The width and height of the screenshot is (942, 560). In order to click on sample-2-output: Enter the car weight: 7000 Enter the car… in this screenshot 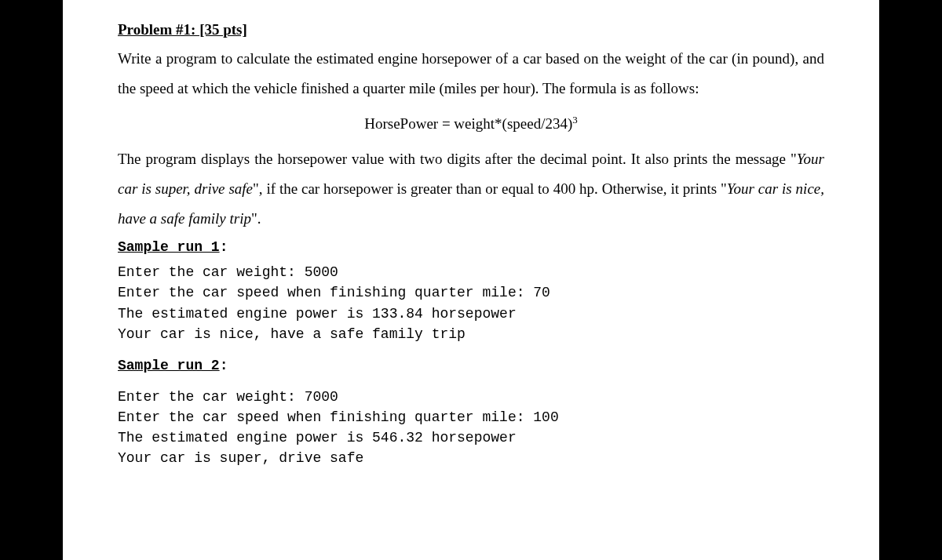, I will do `click(471, 427)`.